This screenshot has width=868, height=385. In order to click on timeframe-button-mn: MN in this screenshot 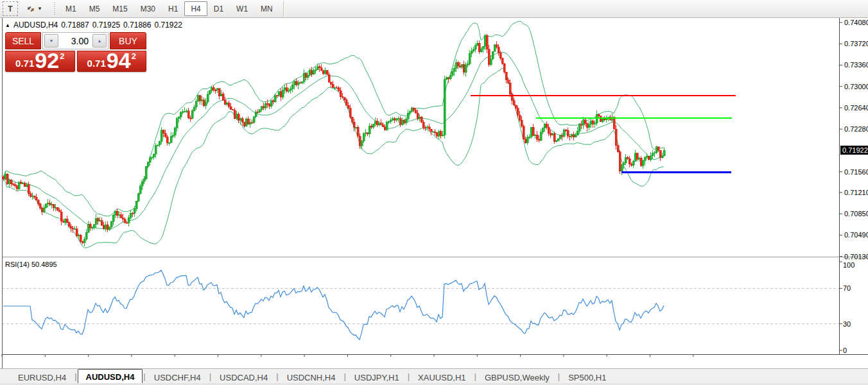, I will do `click(267, 9)`.